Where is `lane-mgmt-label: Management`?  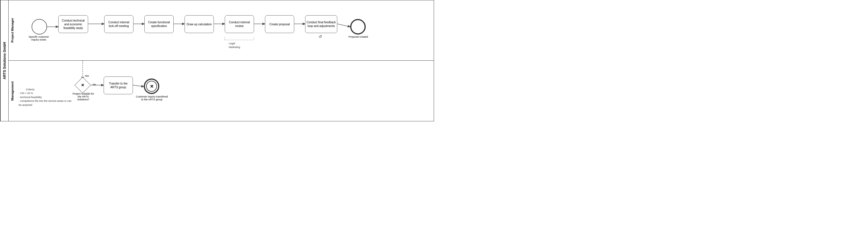
lane-mgmt-label: Management is located at coordinates (12, 91).